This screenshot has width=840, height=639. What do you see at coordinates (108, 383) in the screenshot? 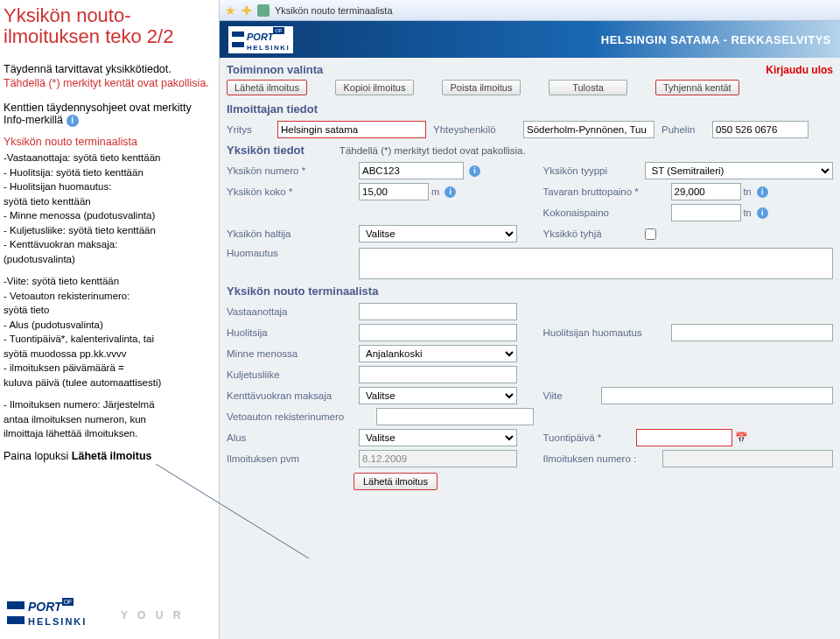
I see `bullet-line: kuluva päivä (tulee automaattisesti)` at bounding box center [108, 383].